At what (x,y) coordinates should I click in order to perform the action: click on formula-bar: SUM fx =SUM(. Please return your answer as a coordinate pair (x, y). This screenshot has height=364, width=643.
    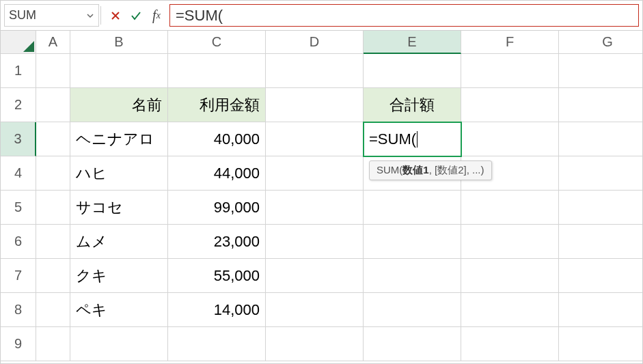
    Looking at the image, I should click on (321, 16).